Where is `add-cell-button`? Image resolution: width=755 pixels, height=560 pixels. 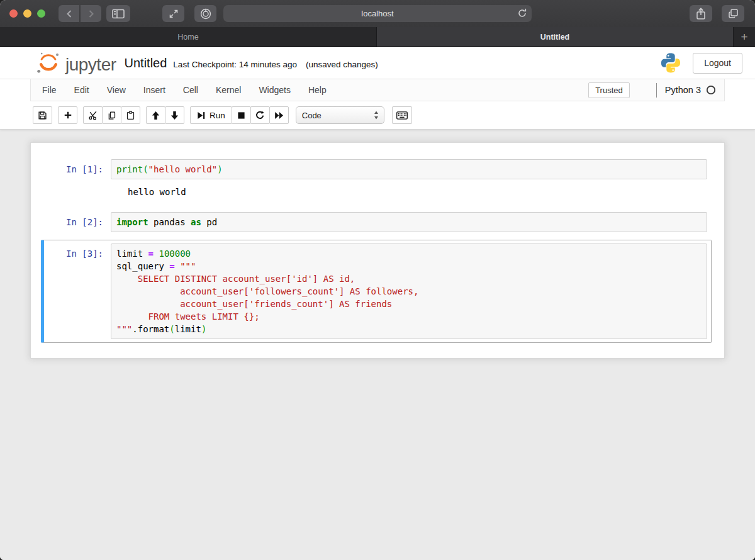
add-cell-button is located at coordinates (68, 115).